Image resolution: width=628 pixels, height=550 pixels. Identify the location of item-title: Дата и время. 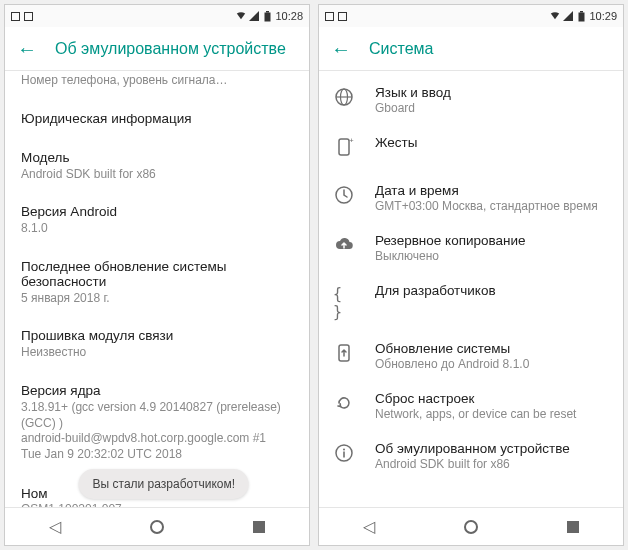
(492, 190).